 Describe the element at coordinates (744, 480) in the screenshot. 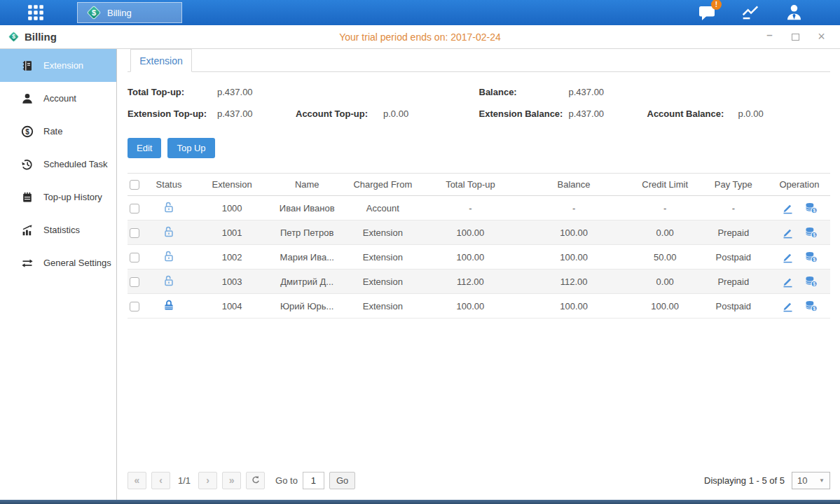

I see `displaying-text: Displaying 1 - 5 of 5` at that location.